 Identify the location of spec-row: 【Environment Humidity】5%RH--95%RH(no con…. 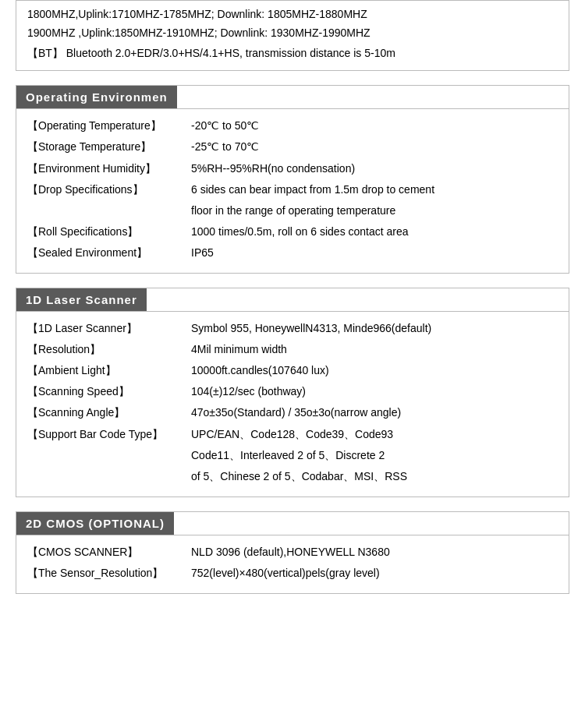
(292, 168).